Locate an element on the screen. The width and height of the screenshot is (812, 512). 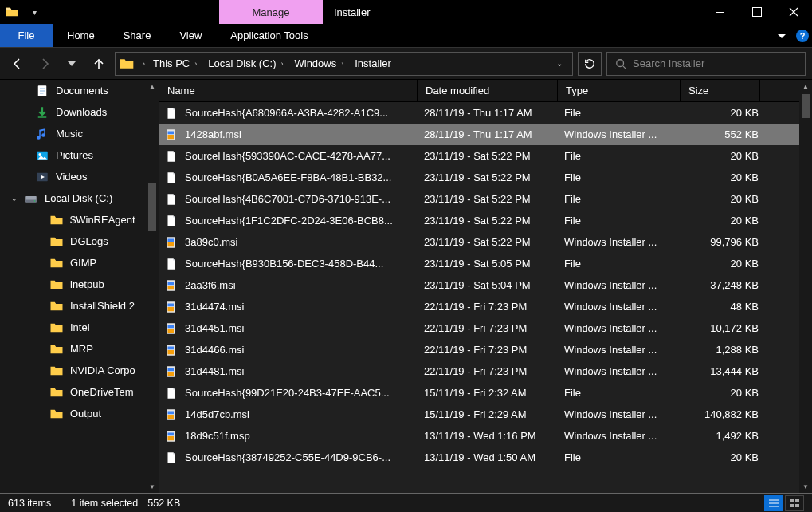
file-type: File is located at coordinates (625, 156).